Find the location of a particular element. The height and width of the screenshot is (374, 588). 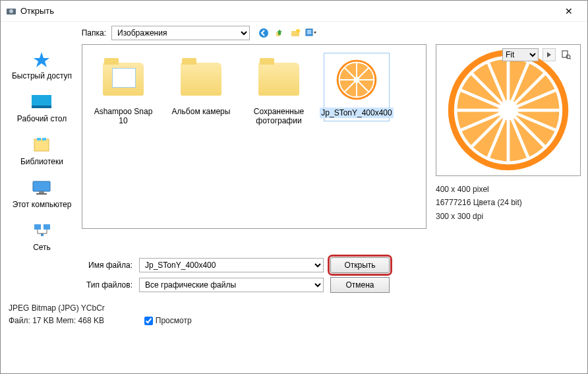

sidebar-item-label: Этот компьютер is located at coordinates (42, 204).